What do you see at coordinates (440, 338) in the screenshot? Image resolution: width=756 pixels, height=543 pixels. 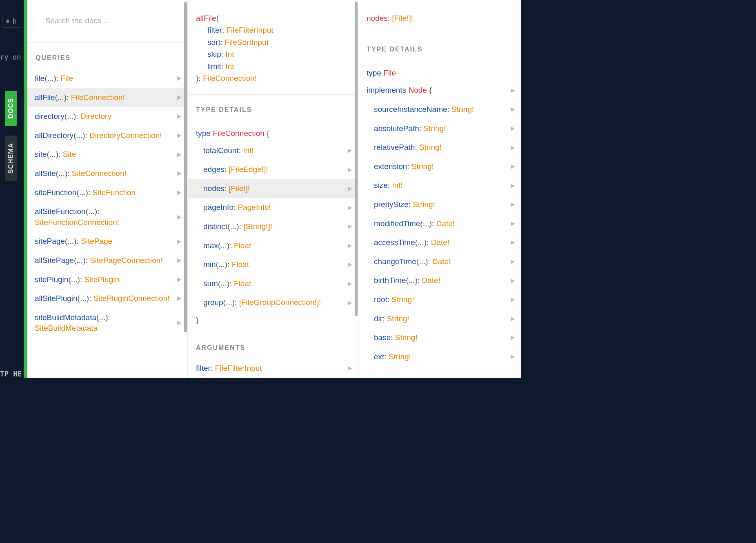 I see `field-item: base: String!▶` at bounding box center [440, 338].